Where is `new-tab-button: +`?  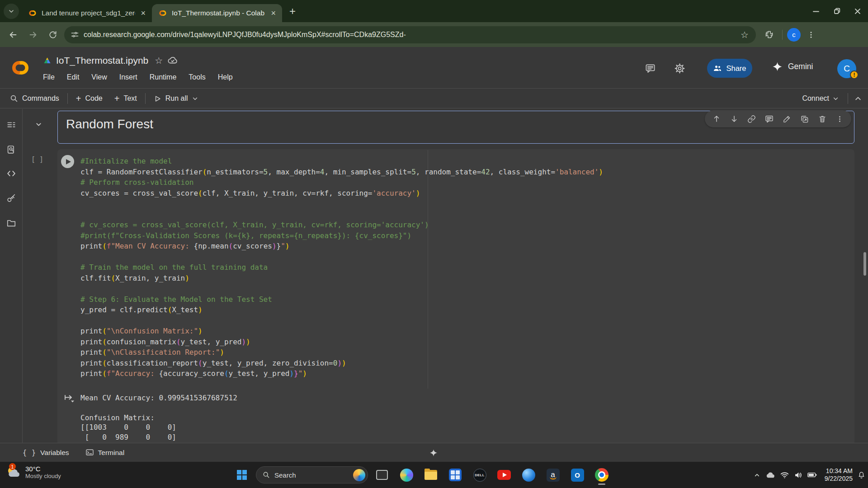
new-tab-button: + is located at coordinates (292, 11).